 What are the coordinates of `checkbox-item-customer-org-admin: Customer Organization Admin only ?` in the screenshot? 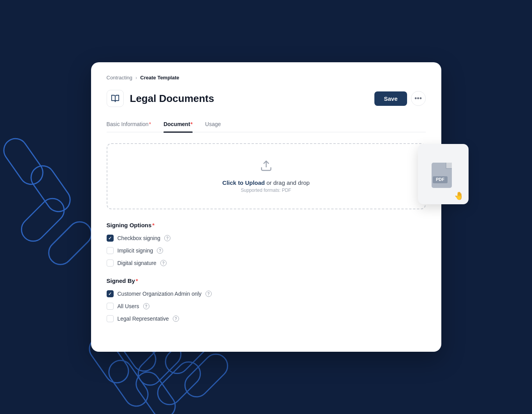 It's located at (266, 294).